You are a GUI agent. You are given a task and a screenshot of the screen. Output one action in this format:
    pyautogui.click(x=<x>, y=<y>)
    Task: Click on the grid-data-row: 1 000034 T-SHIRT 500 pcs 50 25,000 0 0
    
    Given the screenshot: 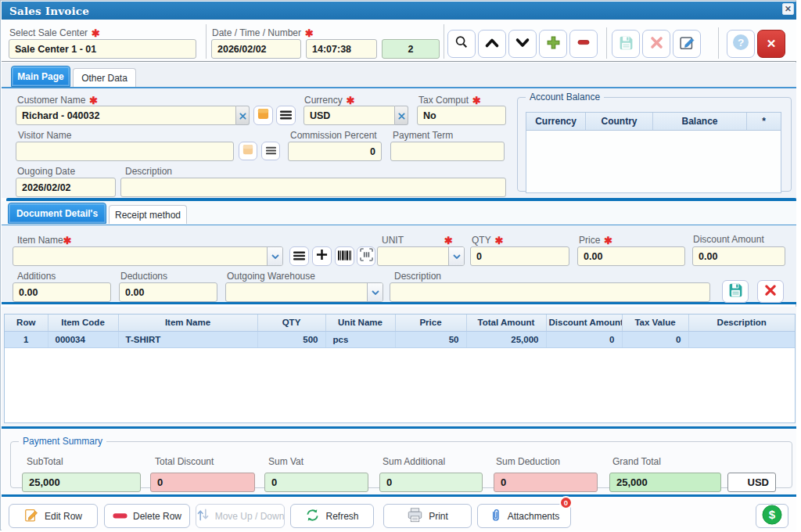 What is the action you would take?
    pyautogui.click(x=400, y=340)
    